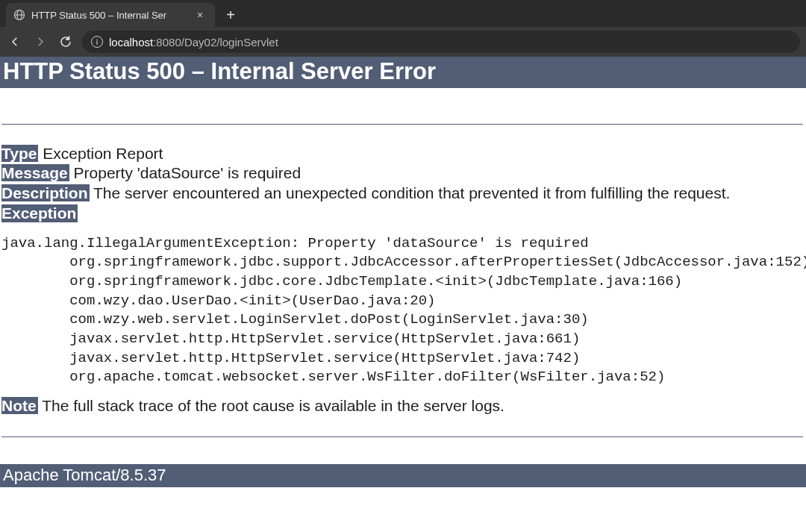 The height and width of the screenshot is (532, 806). What do you see at coordinates (40, 213) in the screenshot?
I see `exception-heading: Exception` at bounding box center [40, 213].